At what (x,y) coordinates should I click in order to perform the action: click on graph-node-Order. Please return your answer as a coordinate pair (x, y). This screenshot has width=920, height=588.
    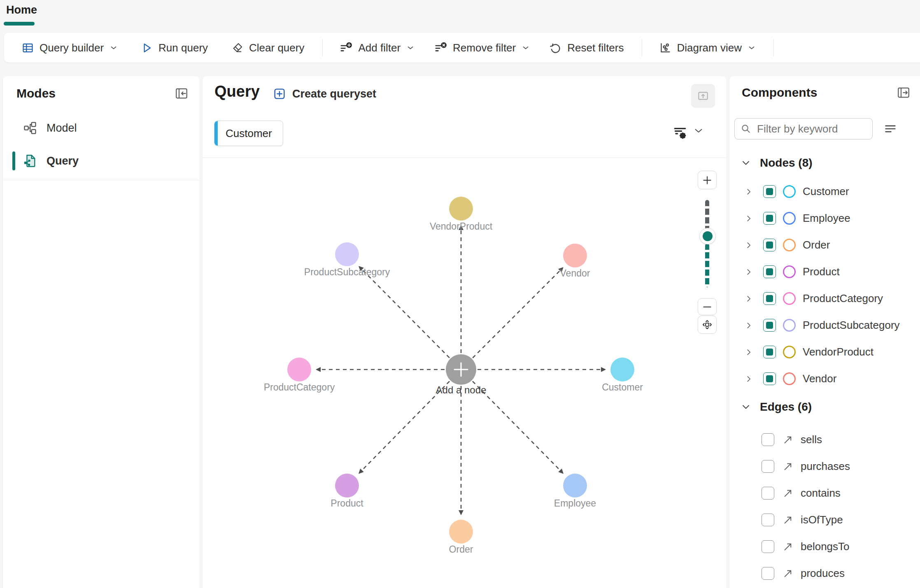
    Looking at the image, I should click on (461, 532).